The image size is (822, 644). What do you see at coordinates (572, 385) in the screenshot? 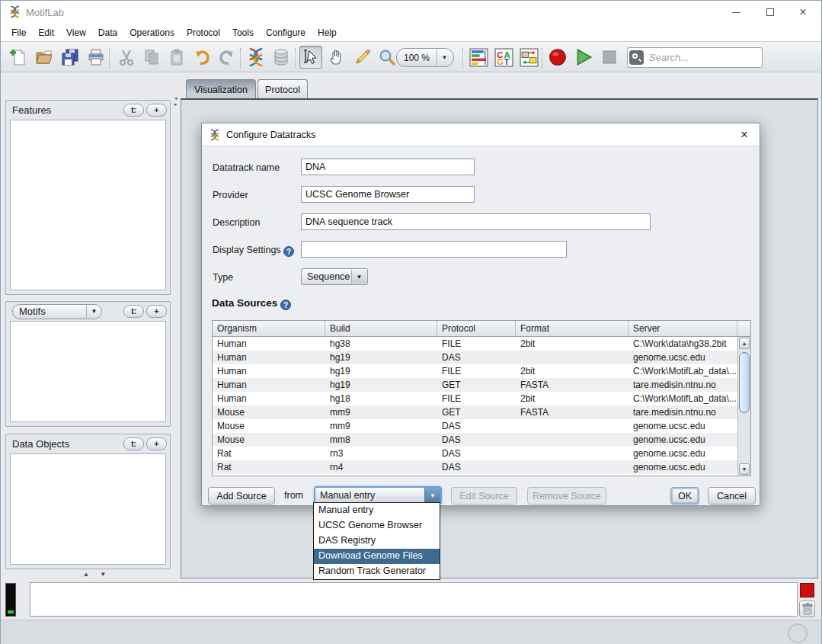
I see `table-cell: FASTA` at bounding box center [572, 385].